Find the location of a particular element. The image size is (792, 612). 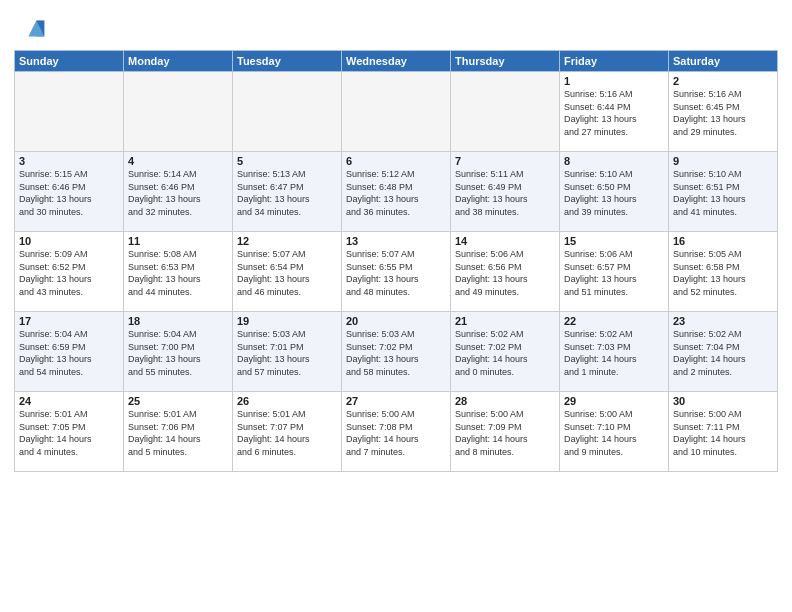

weekday-header-monday: Monday is located at coordinates (178, 62).